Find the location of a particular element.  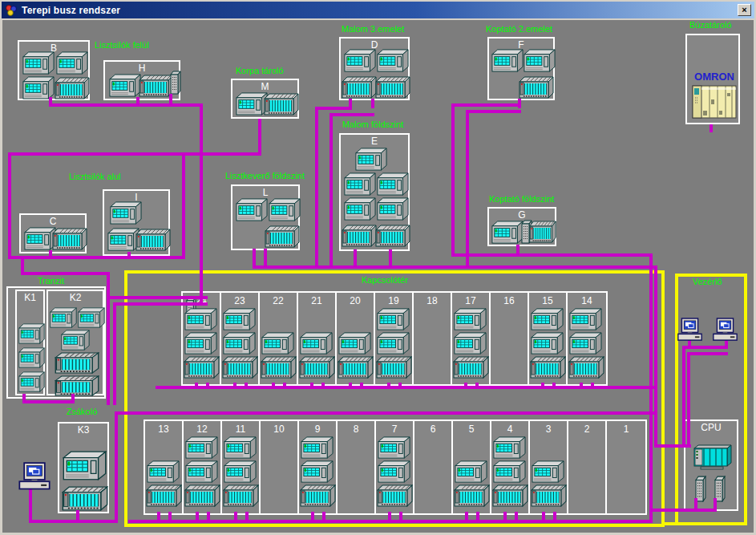

cell-number: 2 is located at coordinates (587, 429).